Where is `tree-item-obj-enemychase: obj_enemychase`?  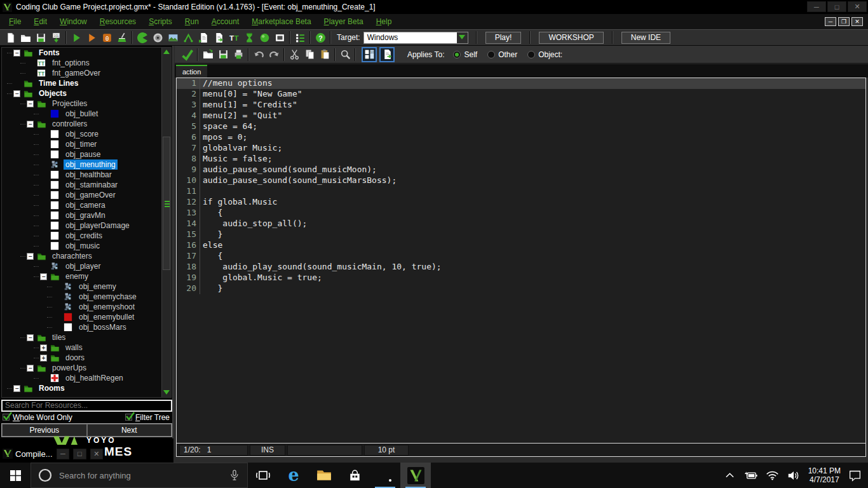 tree-item-obj-enemychase: obj_enemychase is located at coordinates (86, 297).